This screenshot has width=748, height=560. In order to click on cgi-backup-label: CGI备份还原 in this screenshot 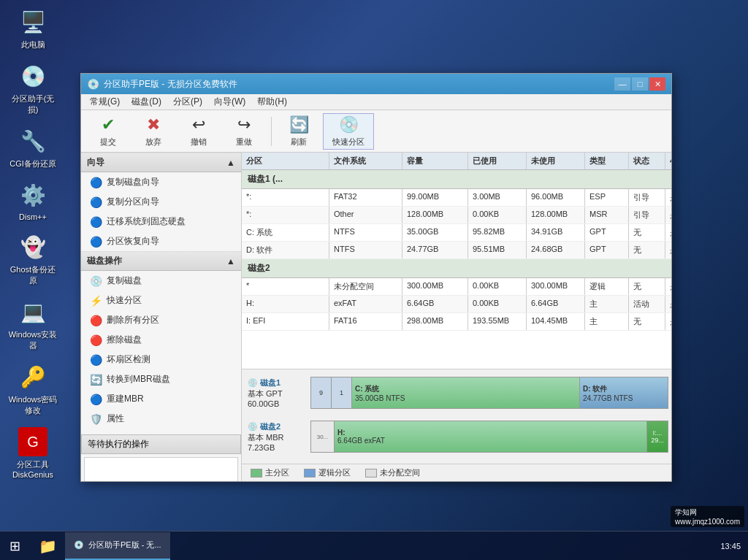, I will do `click(33, 164)`.